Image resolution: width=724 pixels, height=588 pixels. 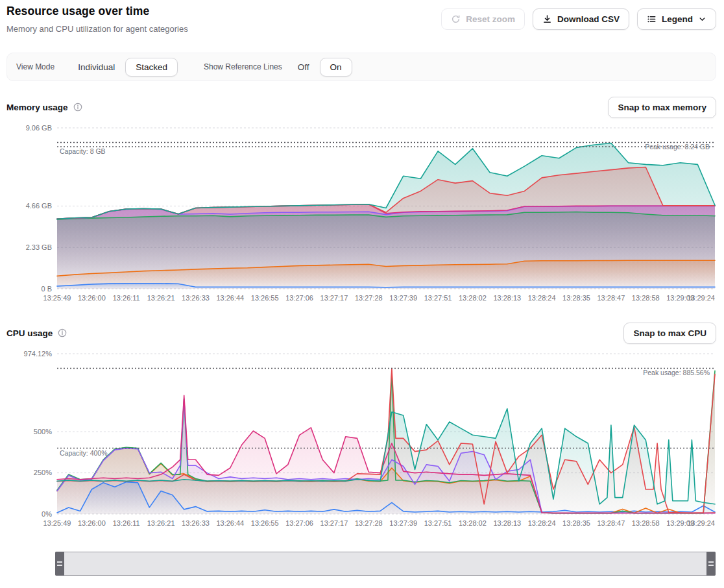 I want to click on header-buttons: Reset zoom Download CSV Legend, so click(x=579, y=19).